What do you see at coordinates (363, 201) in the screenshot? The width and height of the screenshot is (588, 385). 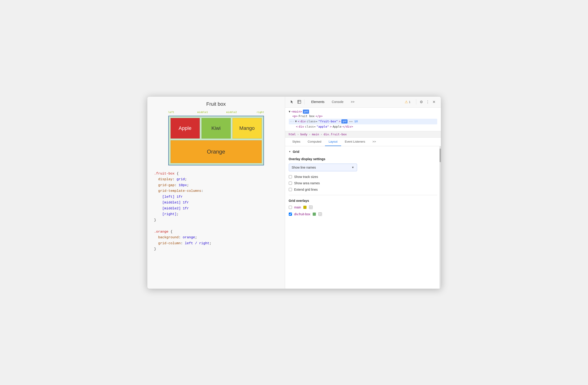 I see `grid-overlays-title: Grid overlays` at bounding box center [363, 201].